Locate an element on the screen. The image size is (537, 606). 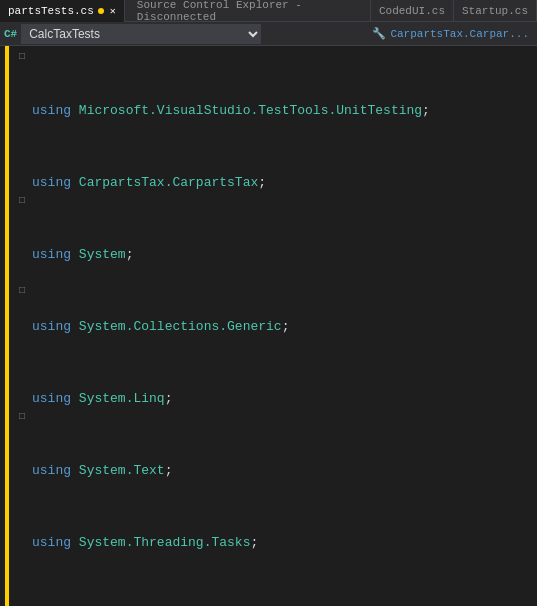
code-line-3: using System; is located at coordinates (284, 255).